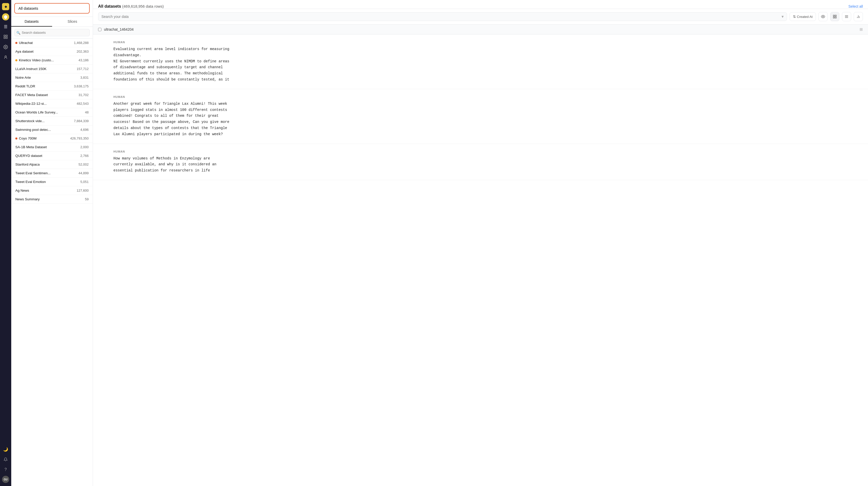 The width and height of the screenshot is (868, 486). Describe the element at coordinates (52, 78) in the screenshot. I see `dataset-list-item: Notre Arte3,831` at that location.